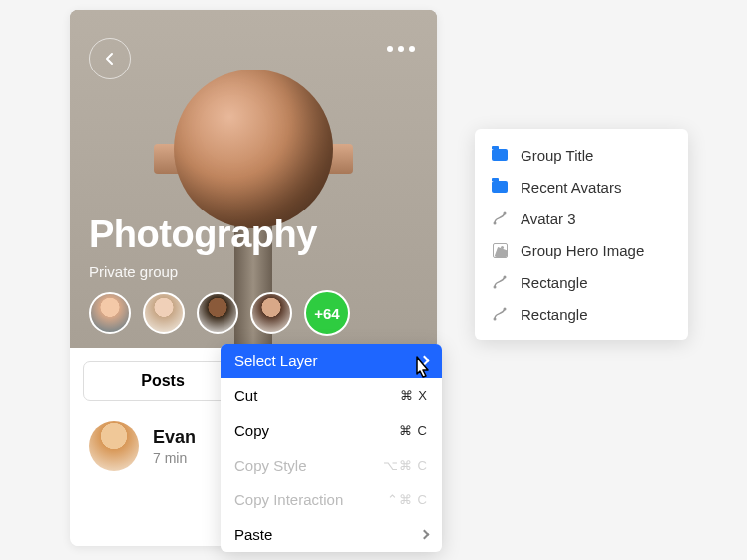 The height and width of the screenshot is (560, 747). Describe the element at coordinates (246, 395) in the screenshot. I see `menu-item-label: Cut` at that location.